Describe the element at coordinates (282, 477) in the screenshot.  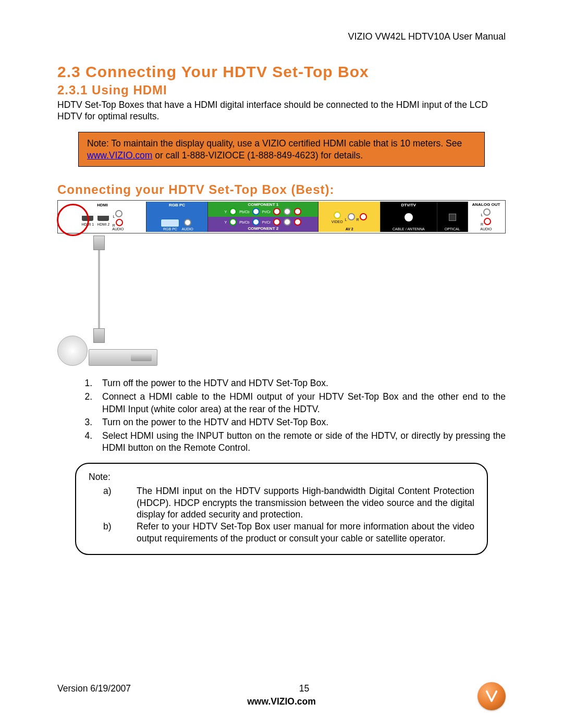
I see `note-label: Note:` at that location.